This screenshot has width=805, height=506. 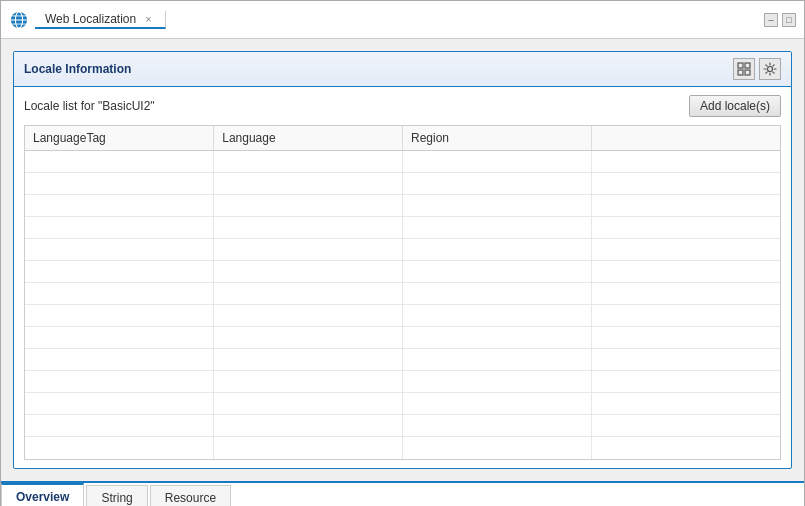 I want to click on tab-string: String, so click(x=116, y=496).